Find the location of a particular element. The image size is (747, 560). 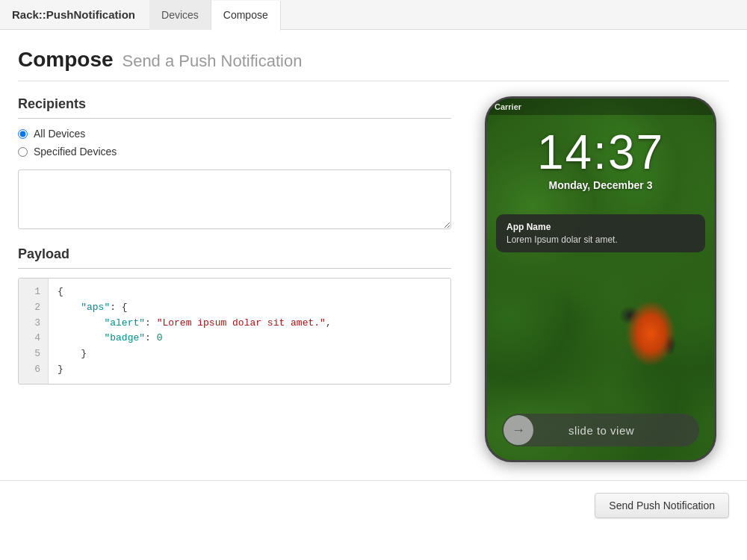

slide-to-view-bar: → slide to view is located at coordinates (601, 430).